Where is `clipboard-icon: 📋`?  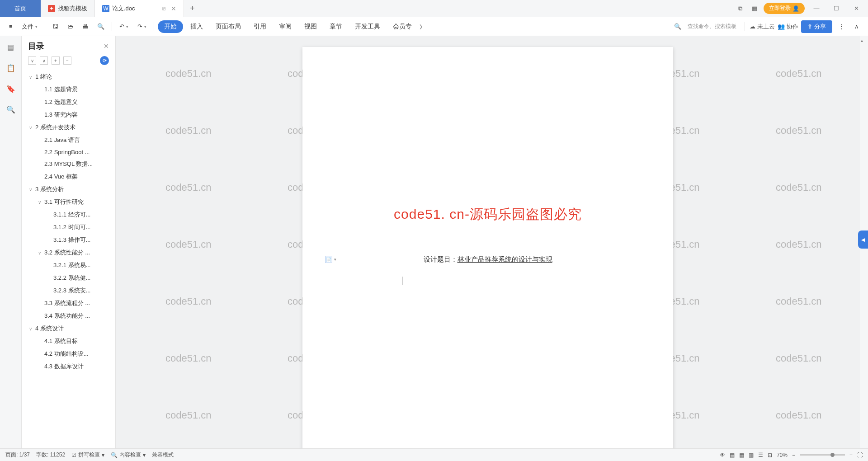
clipboard-icon: 📋 is located at coordinates (11, 68).